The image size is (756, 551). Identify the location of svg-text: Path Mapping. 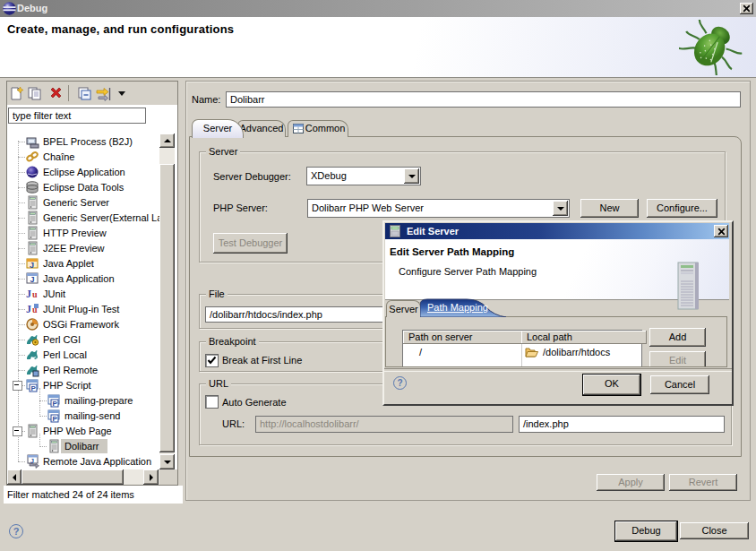
(458, 307).